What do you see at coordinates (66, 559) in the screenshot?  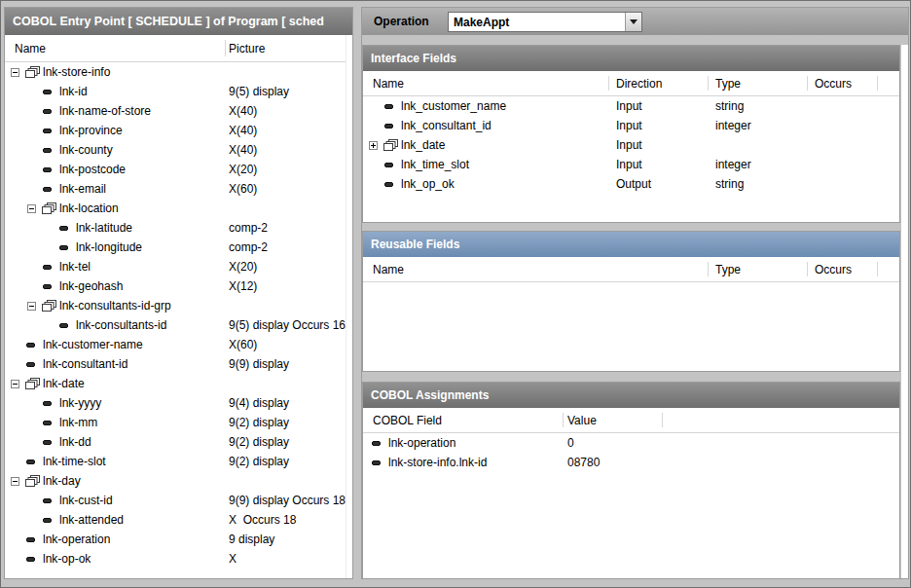 I see `field-name: lnk-op-ok` at bounding box center [66, 559].